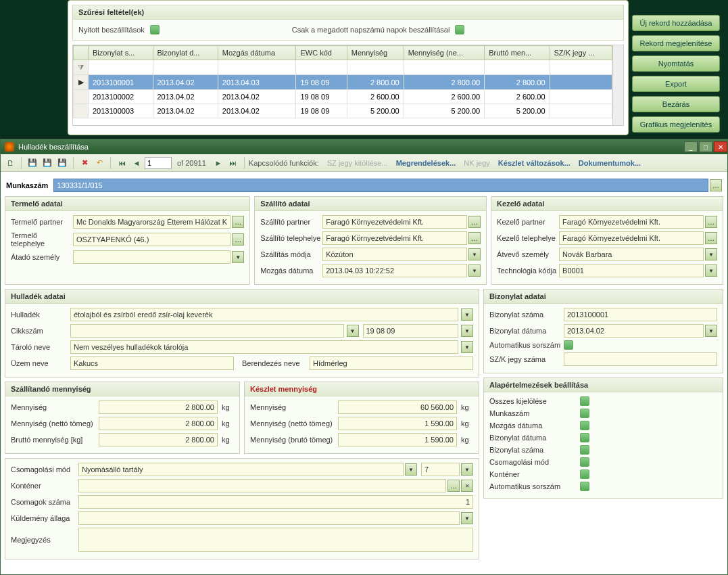 The image size is (728, 575). What do you see at coordinates (631, 271) in the screenshot?
I see `kezelo-tech-combo: B0001` at bounding box center [631, 271].